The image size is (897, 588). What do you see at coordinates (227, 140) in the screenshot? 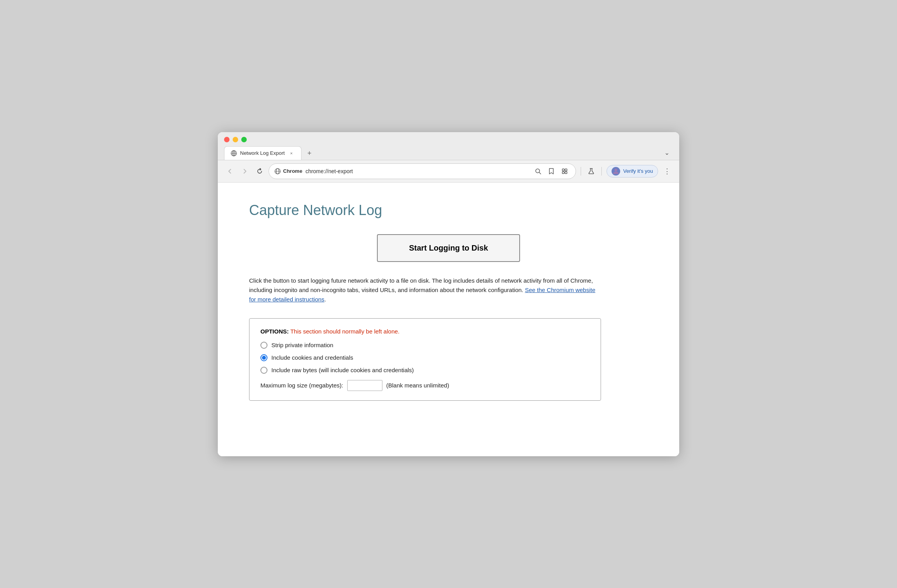
I see `close-button` at bounding box center [227, 140].